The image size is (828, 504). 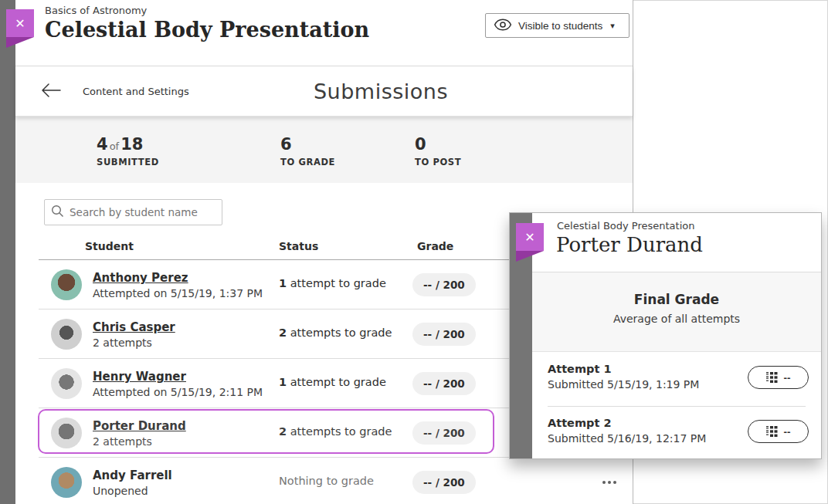 I want to click on row-menu-icon, so click(x=609, y=482).